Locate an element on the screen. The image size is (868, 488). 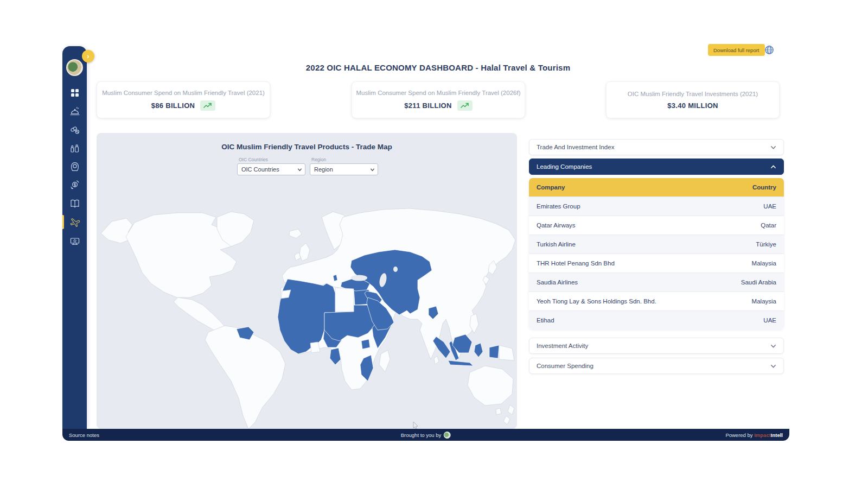
table-row: Yeoh Tiong Lay & Sons Holdings Sdn. Bhd.… is located at coordinates (656, 301).